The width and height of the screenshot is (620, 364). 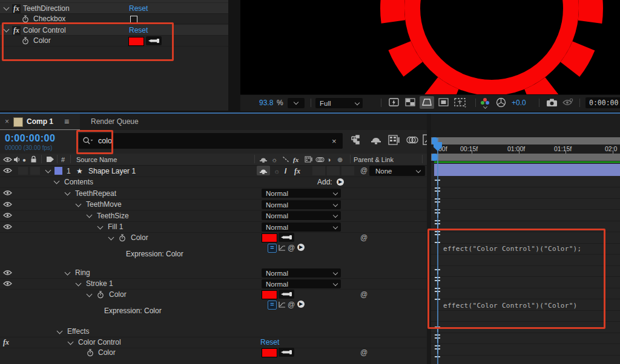 I want to click on collapse-toggle: ☼, so click(x=277, y=171).